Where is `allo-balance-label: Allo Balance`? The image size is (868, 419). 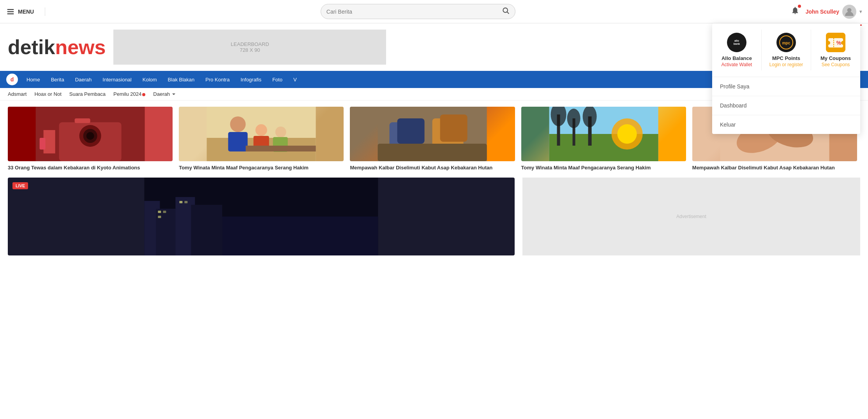
allo-balance-label: Allo Balance is located at coordinates (737, 58).